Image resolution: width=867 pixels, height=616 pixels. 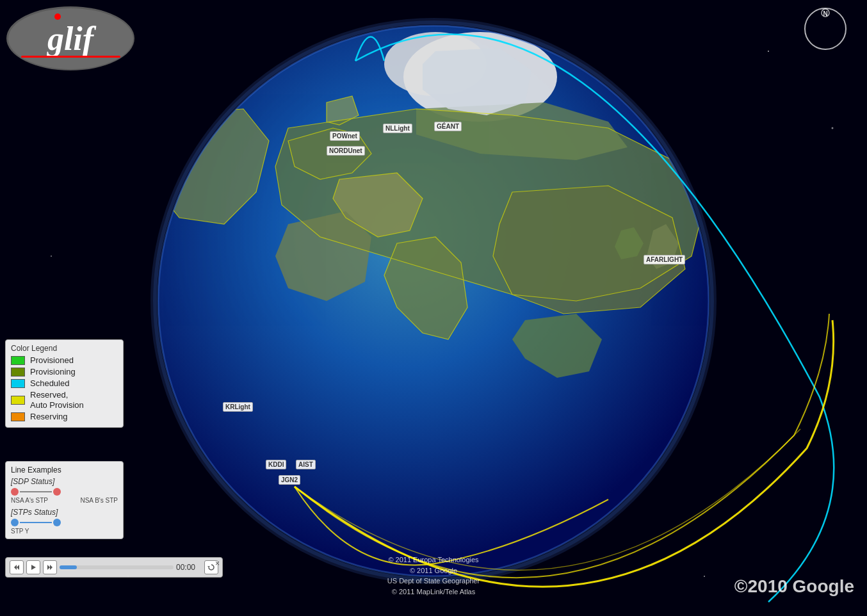 I want to click on legend-provisioned: Provisioned, so click(x=64, y=360).